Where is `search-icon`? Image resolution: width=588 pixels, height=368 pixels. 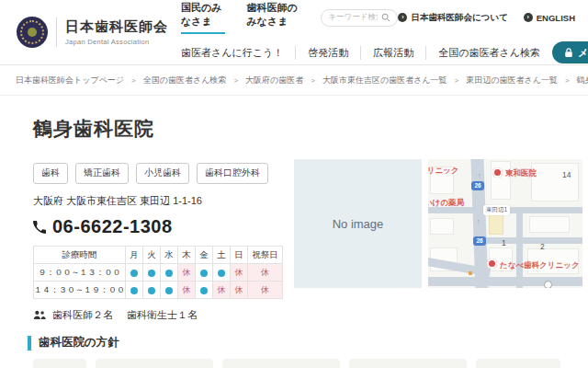 search-icon is located at coordinates (386, 17).